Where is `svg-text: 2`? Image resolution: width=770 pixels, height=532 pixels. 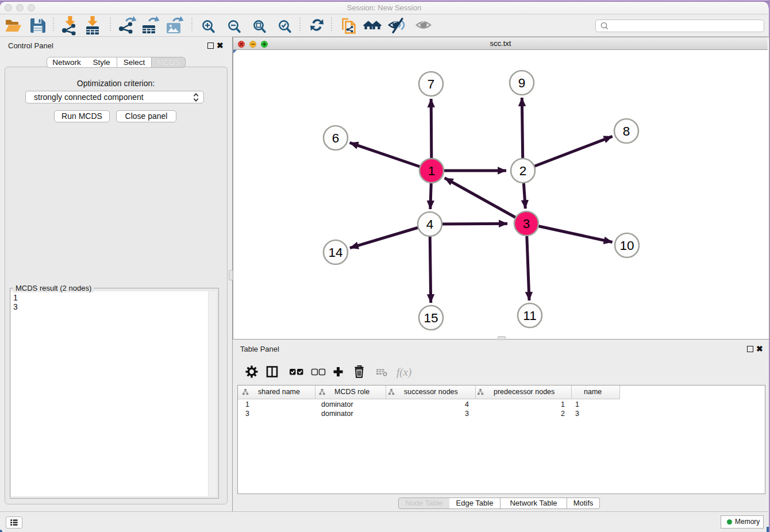
svg-text: 2 is located at coordinates (523, 171).